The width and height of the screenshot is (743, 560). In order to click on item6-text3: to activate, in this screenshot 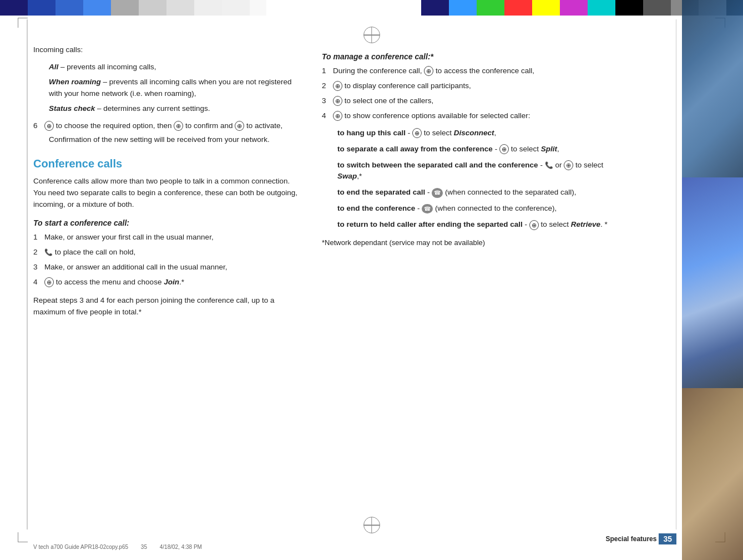, I will do `click(264, 125)`.